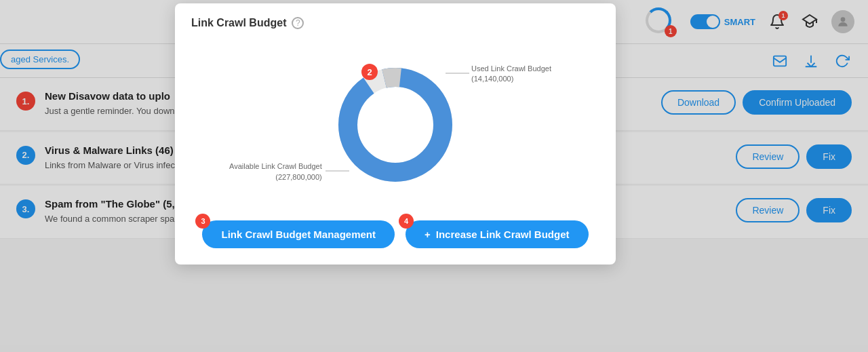 The image size is (868, 352). I want to click on btn2-wrapper: 4 + Increase Link Crawl Budget, so click(497, 235).